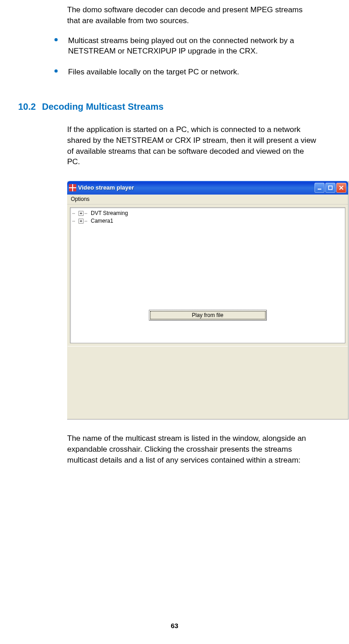  I want to click on play-from-file-button: Play from file, so click(208, 315).